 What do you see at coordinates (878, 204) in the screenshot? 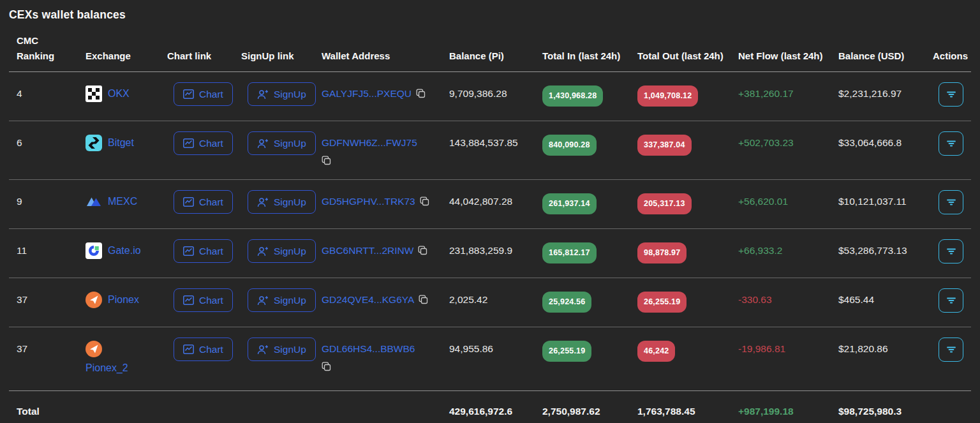
I see `balance-usd-cell: $10,121,037.11` at bounding box center [878, 204].